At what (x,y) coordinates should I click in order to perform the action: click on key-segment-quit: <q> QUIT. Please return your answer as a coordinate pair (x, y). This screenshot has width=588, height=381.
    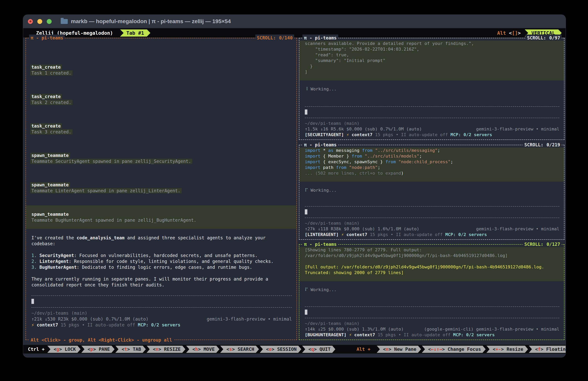
    Looking at the image, I should click on (319, 349).